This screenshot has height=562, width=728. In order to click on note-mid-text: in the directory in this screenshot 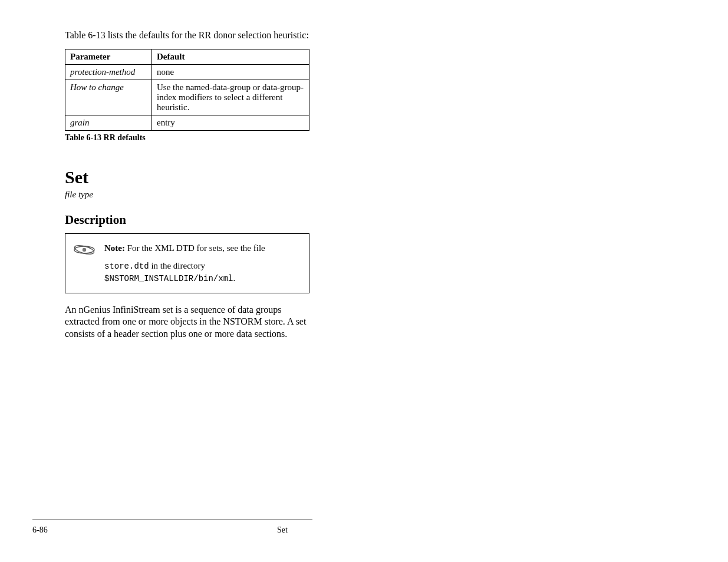, I will do `click(178, 266)`.